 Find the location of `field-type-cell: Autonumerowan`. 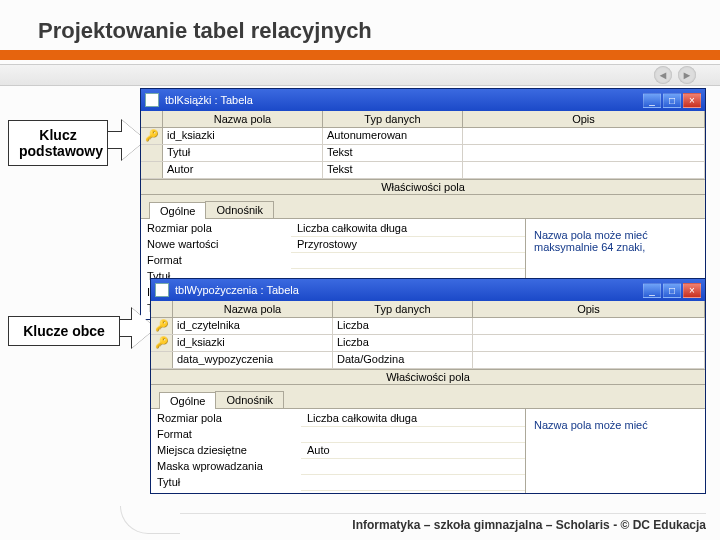

field-type-cell: Autonumerowan is located at coordinates (393, 136).